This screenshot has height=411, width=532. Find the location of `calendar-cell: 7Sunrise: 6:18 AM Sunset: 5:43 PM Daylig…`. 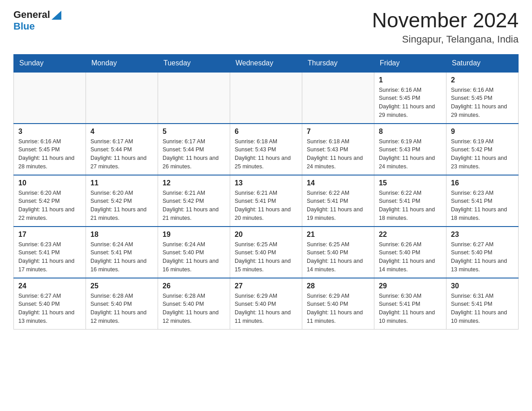

calendar-cell: 7Sunrise: 6:18 AM Sunset: 5:43 PM Daylig… is located at coordinates (339, 150).